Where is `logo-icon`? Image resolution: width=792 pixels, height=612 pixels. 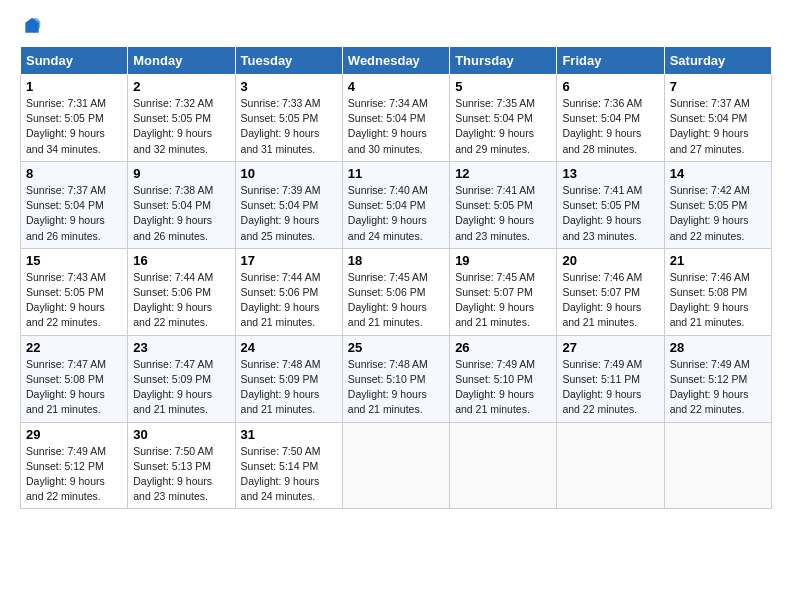
logo-icon is located at coordinates (32, 26).